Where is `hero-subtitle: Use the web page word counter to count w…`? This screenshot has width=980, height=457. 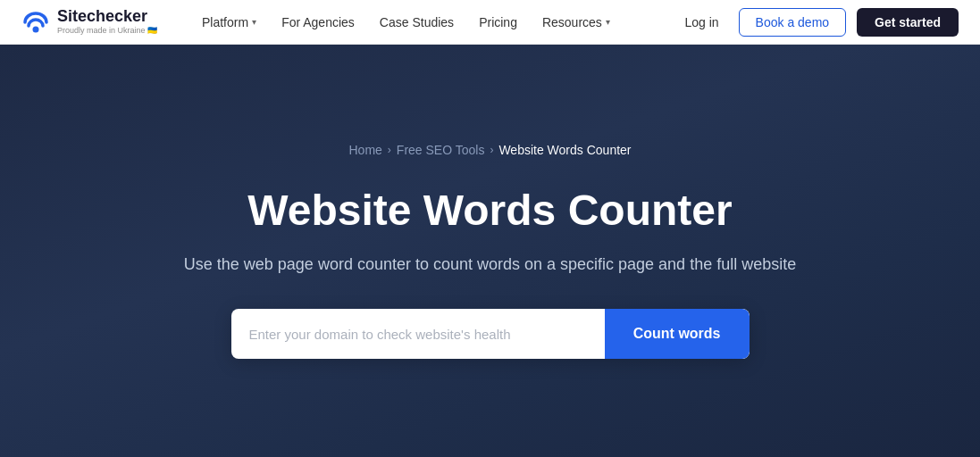
hero-subtitle: Use the web page word counter to count w… is located at coordinates (490, 264).